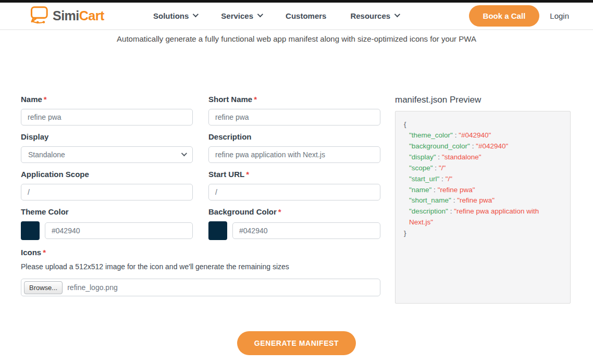 The width and height of the screenshot is (593, 364). What do you see at coordinates (83, 16) in the screenshot?
I see `simicart-logo: SimiCart` at bounding box center [83, 16].